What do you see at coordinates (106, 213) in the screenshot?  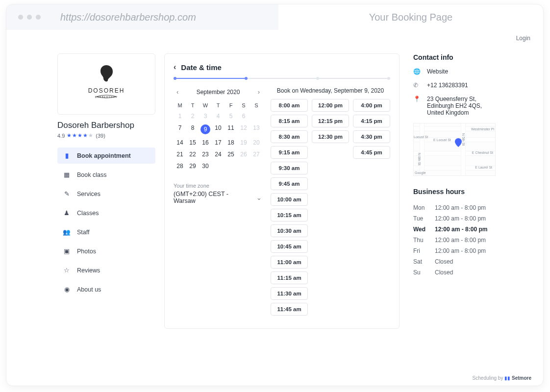 I see `sidebar-item-classes: ♟Classes` at bounding box center [106, 213].